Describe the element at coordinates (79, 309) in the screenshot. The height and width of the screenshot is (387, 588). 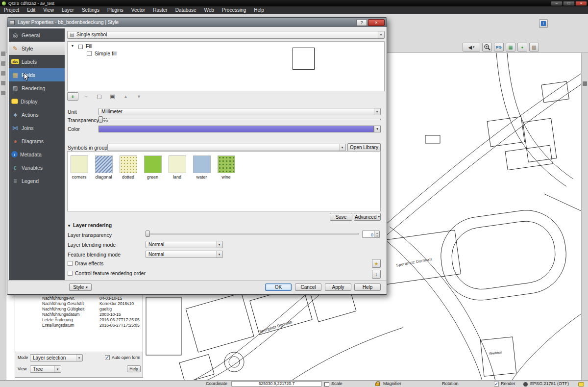
I see `attribute-row: Nachführung Gültigkeit gueltig` at that location.